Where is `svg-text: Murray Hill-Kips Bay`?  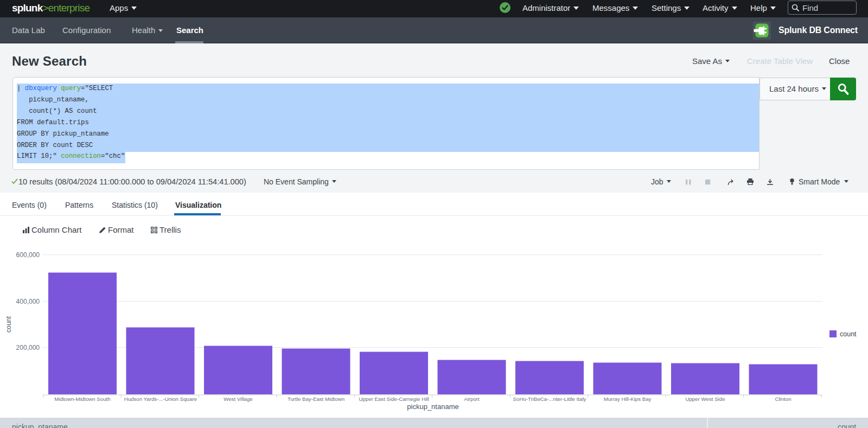
svg-text: Murray Hill-Kips Bay is located at coordinates (628, 399).